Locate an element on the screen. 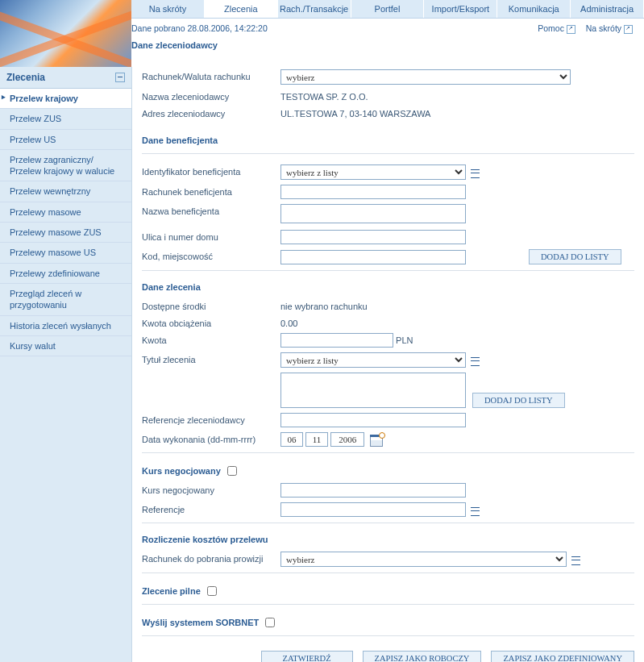  beneficiary-account-input is located at coordinates (373, 192).